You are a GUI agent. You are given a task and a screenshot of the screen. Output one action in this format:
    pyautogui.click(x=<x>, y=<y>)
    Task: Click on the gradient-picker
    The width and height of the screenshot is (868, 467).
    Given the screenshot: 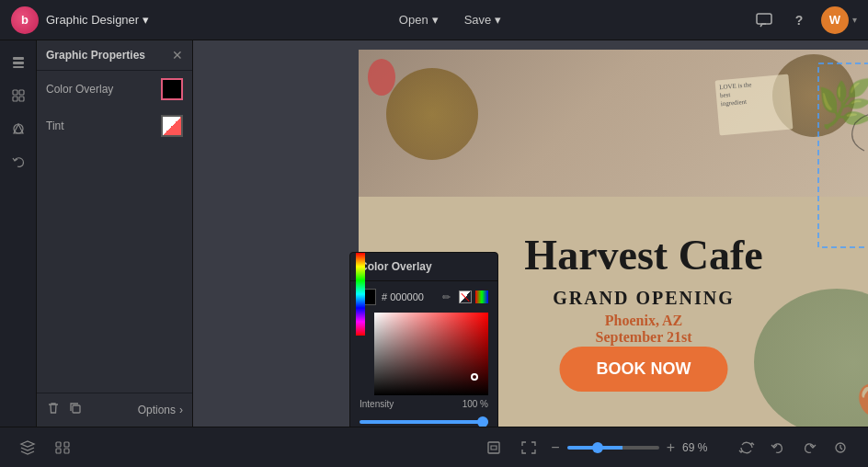 What is the action you would take?
    pyautogui.click(x=431, y=354)
    